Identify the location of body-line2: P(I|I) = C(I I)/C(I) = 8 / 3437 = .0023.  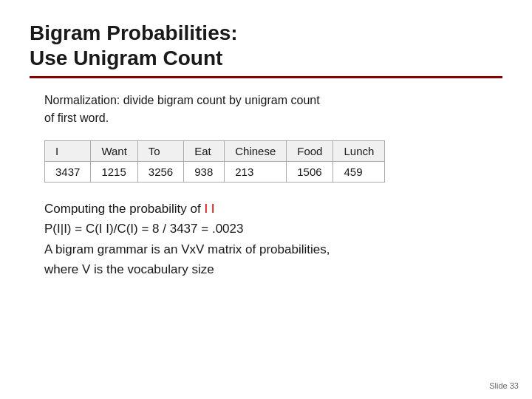
(273, 229).